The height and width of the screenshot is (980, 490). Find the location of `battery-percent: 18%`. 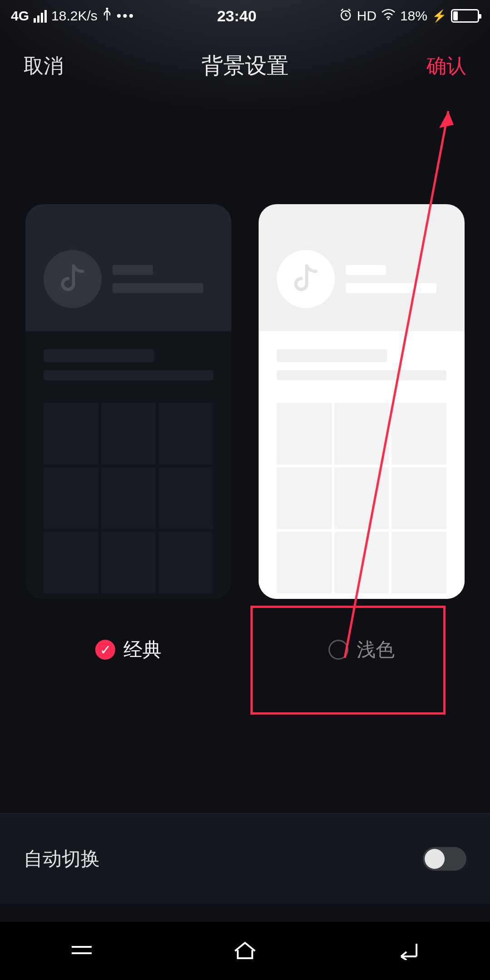

battery-percent: 18% is located at coordinates (414, 16).